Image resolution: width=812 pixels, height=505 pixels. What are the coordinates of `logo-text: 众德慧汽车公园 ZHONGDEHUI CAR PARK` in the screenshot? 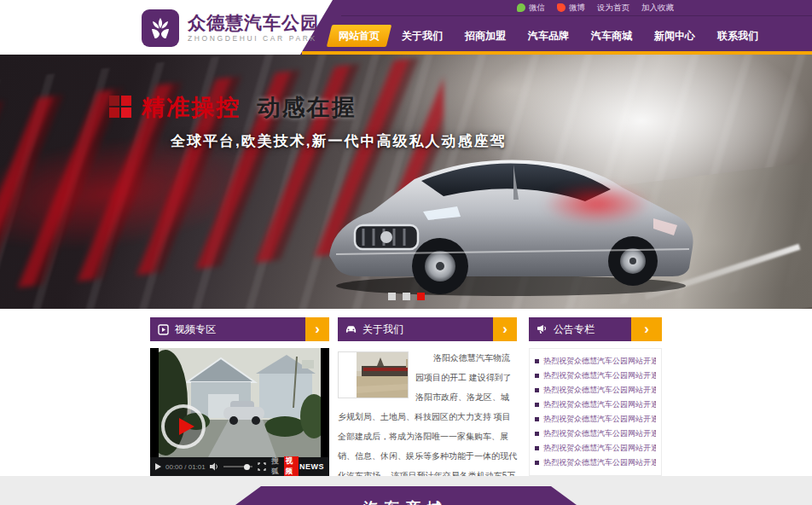 It's located at (253, 28).